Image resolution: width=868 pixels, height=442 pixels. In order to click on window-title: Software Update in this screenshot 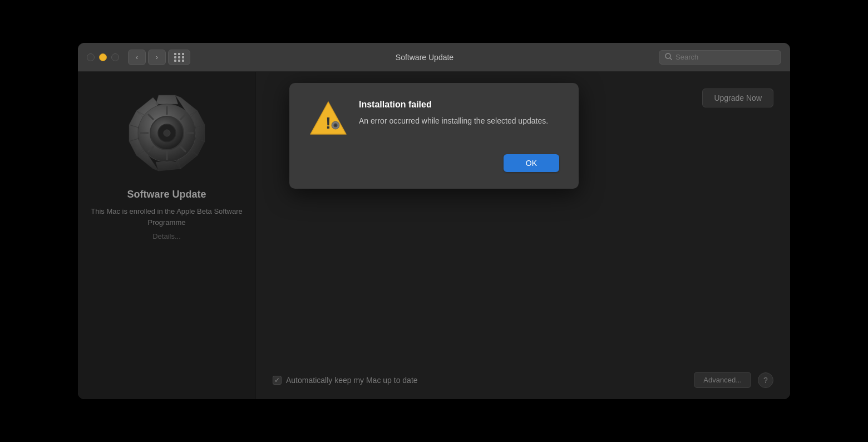, I will do `click(425, 57)`.